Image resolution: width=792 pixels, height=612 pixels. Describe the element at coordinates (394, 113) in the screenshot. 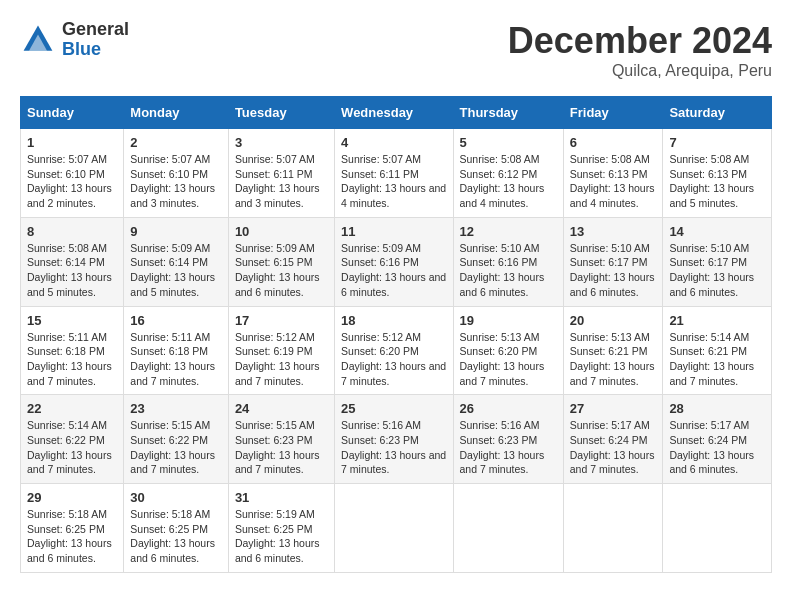

I see `header-wednesday: Wednesday` at that location.